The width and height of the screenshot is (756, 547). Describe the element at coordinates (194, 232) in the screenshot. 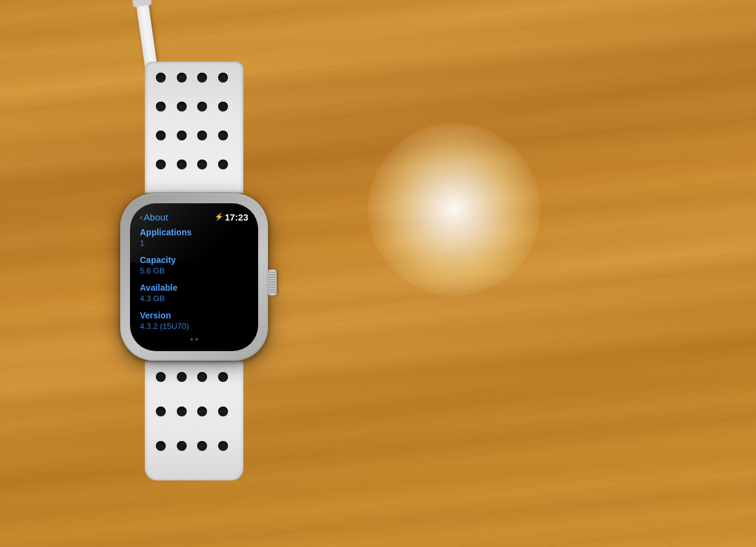

I see `applications-label: Applications` at that location.